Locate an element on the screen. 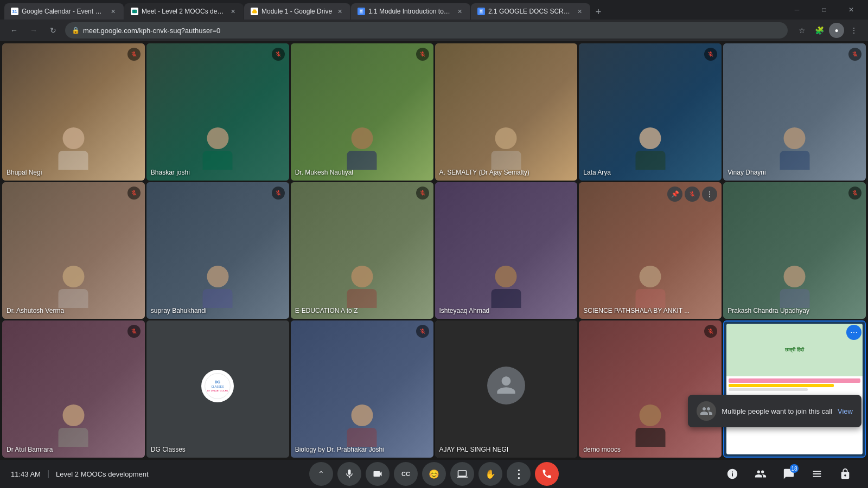 The image size is (868, 488). participant-tile-5: Lata Arya is located at coordinates (650, 112).